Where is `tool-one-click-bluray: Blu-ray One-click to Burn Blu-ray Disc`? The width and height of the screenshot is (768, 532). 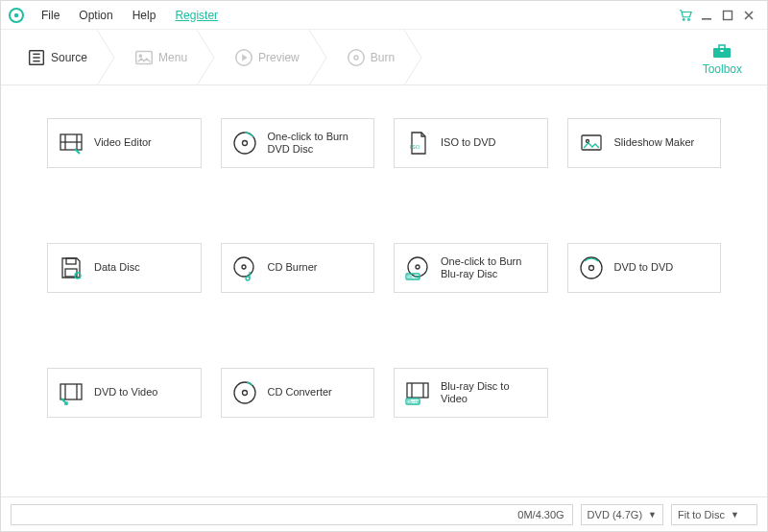 tool-one-click-bluray: Blu-ray One-click to Burn Blu-ray Disc is located at coordinates (470, 268).